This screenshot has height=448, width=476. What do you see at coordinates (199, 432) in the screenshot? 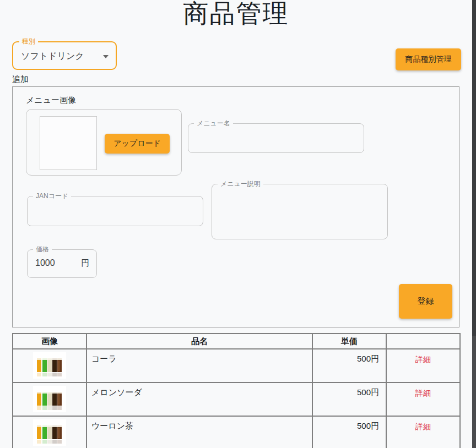
I see `product-name: ウーロン茶` at bounding box center [199, 432].